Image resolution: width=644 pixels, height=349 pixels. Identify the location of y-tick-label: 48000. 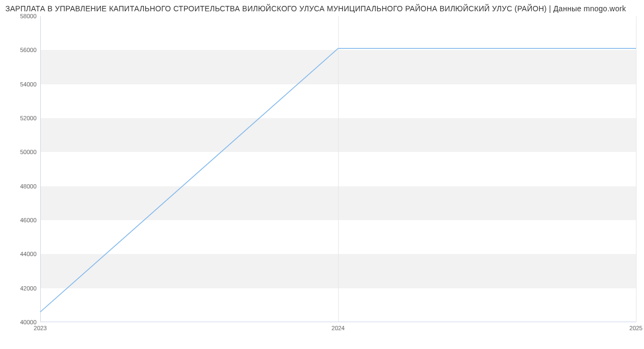
(20, 186).